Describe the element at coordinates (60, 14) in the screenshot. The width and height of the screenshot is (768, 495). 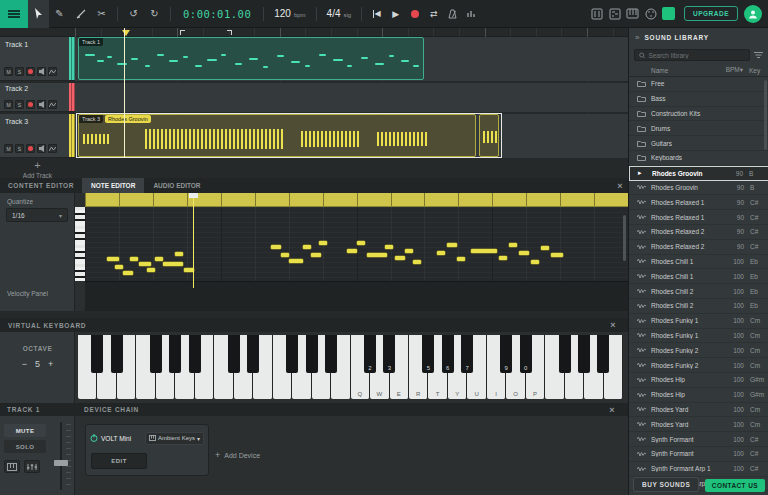
I see `pencil-tool-button: ✎` at that location.